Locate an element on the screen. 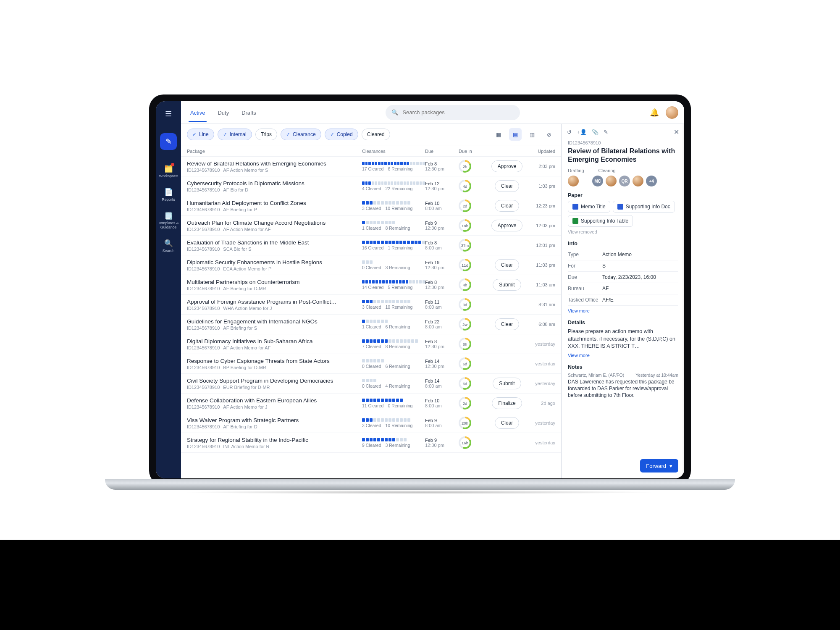 The width and height of the screenshot is (840, 630). table-row: Visa Waiver Program with Strategic Partn… is located at coordinates (371, 423).